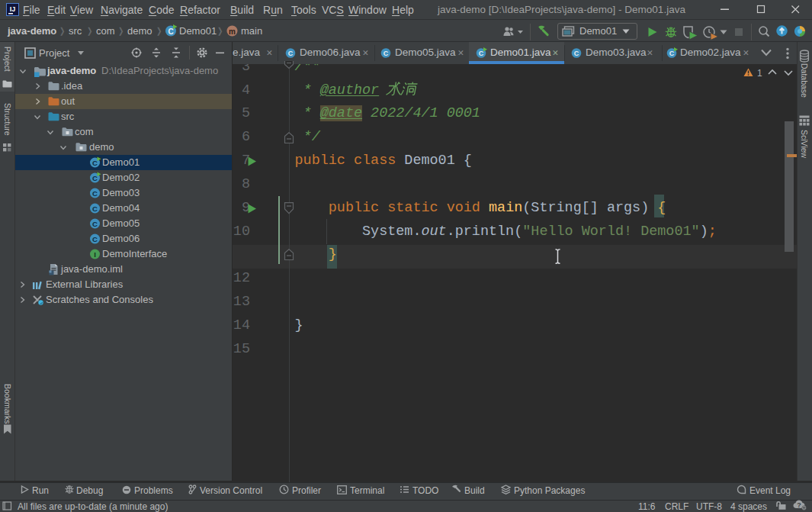 The width and height of the screenshot is (812, 512). I want to click on svg-text: m, so click(232, 32).